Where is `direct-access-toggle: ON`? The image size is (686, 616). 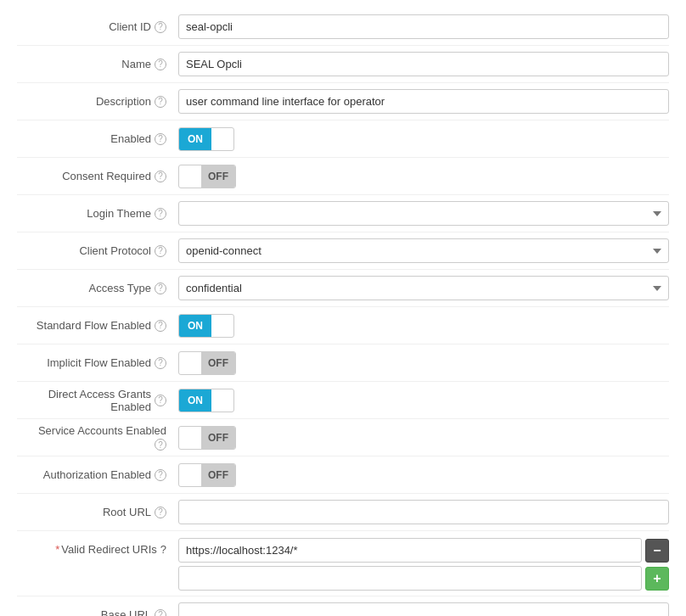
direct-access-toggle: ON is located at coordinates (206, 400).